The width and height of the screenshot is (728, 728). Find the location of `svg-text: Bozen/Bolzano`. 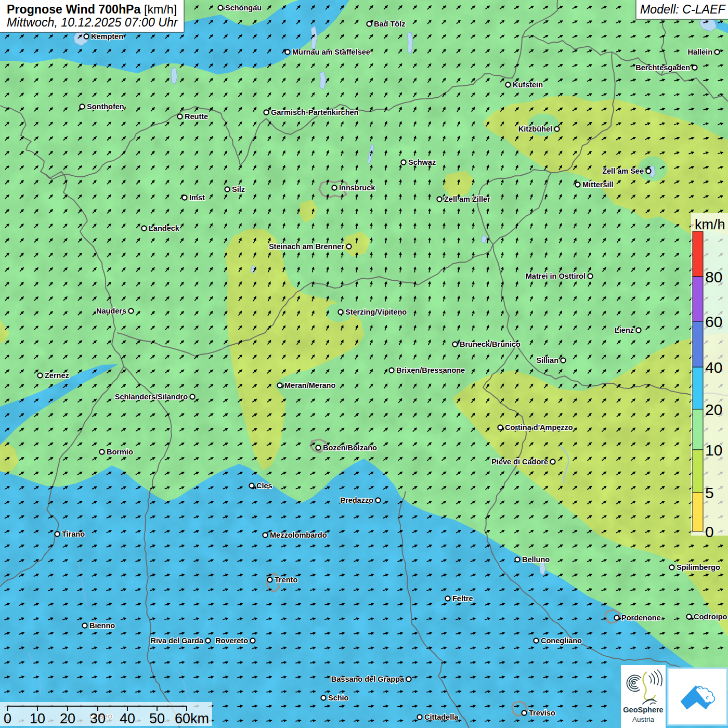

svg-text: Bozen/Bolzano is located at coordinates (350, 448).